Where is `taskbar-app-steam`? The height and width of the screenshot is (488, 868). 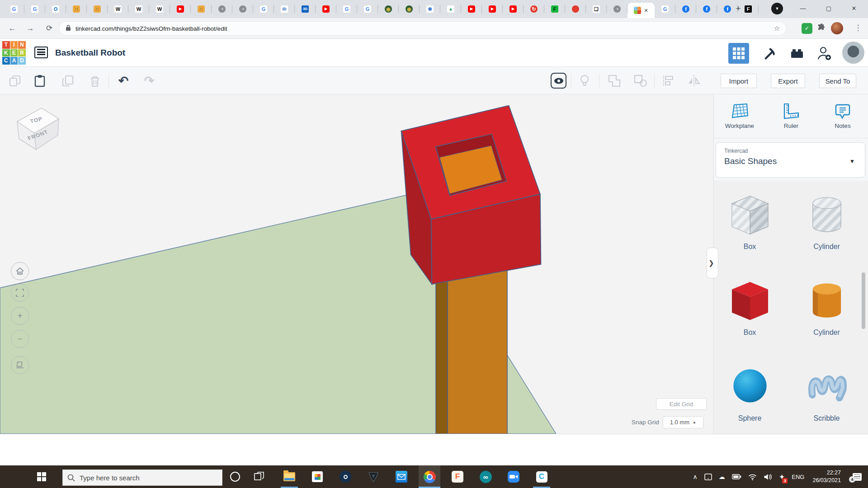
taskbar-app-steam is located at coordinates (345, 477).